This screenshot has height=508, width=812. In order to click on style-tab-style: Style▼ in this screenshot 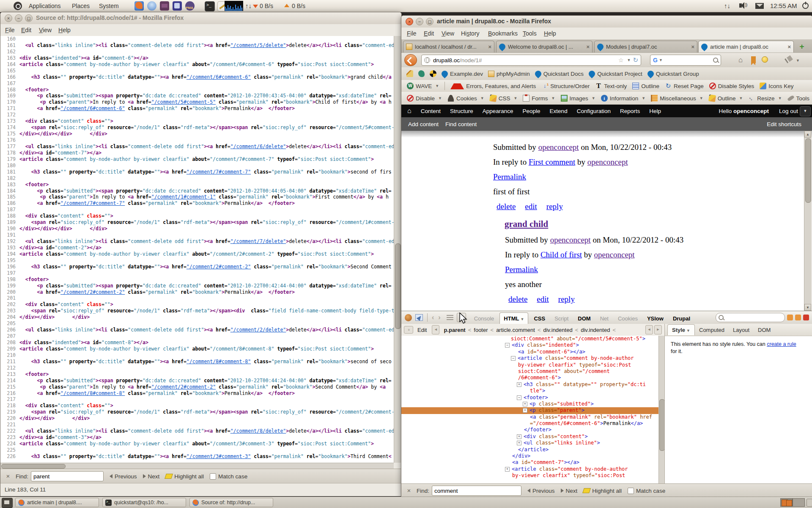, I will do `click(681, 330)`.